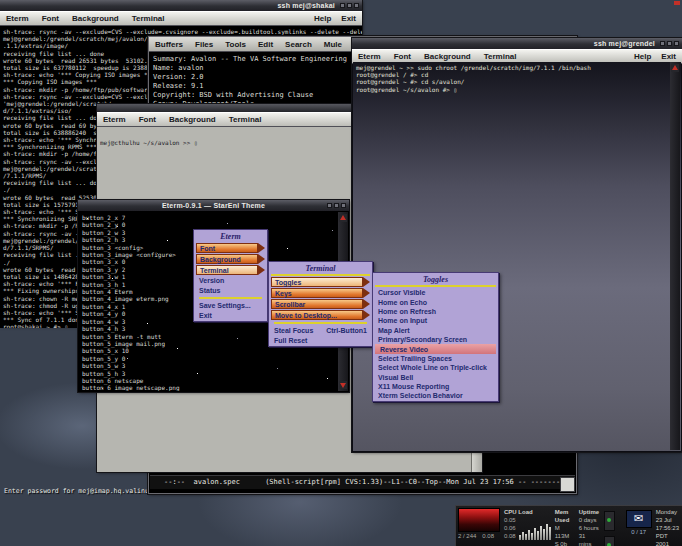  Describe the element at coordinates (343, 385) in the screenshot. I see `scroll-down-icon` at that location.